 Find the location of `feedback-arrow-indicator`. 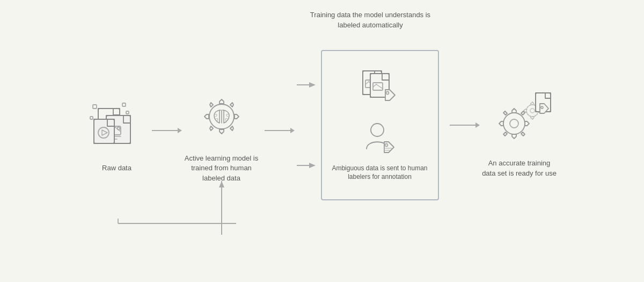

feedback-arrow-indicator is located at coordinates (222, 214).